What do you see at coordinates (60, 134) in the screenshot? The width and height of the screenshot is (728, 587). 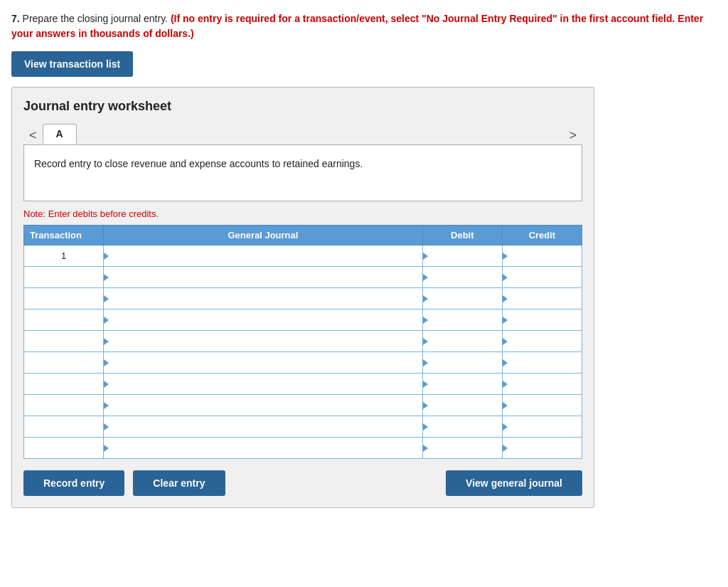 I see `tab-a: A` at bounding box center [60, 134].